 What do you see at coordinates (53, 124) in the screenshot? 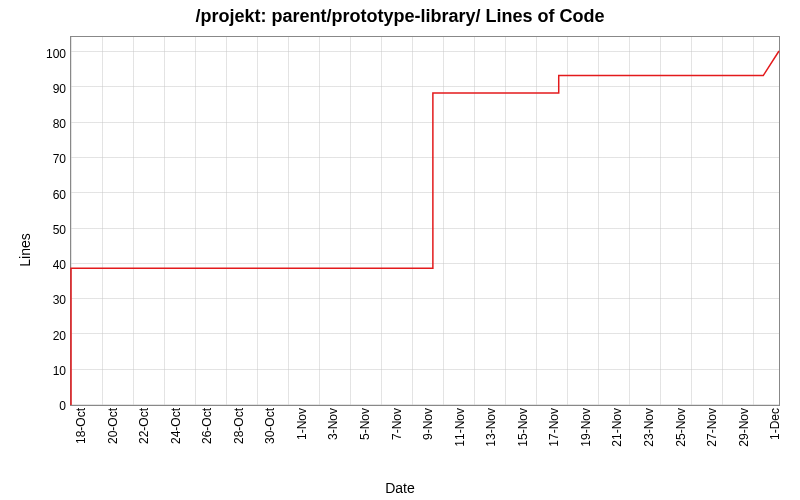
I see `y-tick-label: 80` at bounding box center [53, 124].